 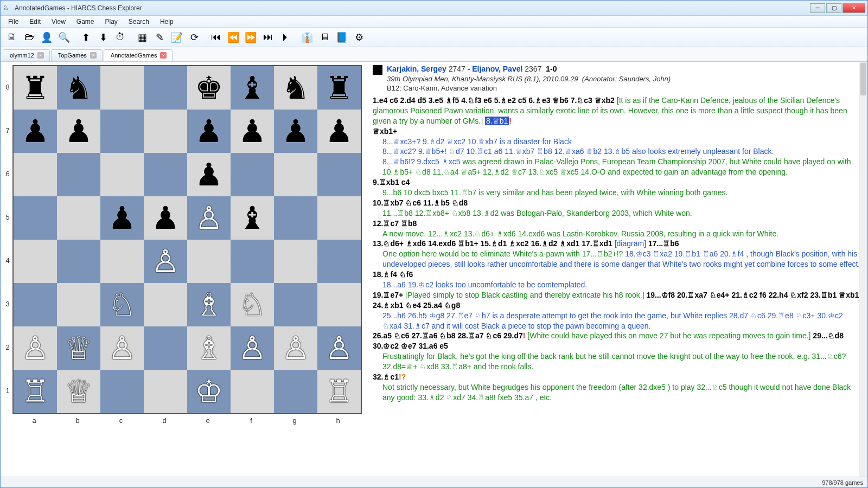 I want to click on square-f7: ♟, so click(x=252, y=131).